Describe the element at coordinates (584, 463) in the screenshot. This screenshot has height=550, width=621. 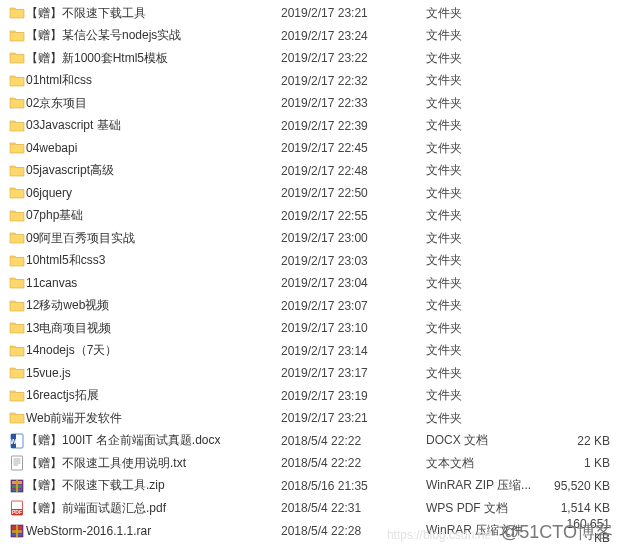
I see `file-size: 1 KB` at that location.